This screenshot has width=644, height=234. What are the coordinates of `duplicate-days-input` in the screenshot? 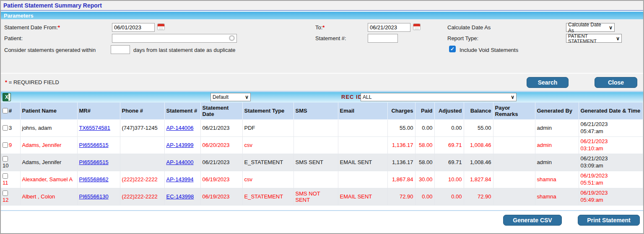 It's located at (120, 49).